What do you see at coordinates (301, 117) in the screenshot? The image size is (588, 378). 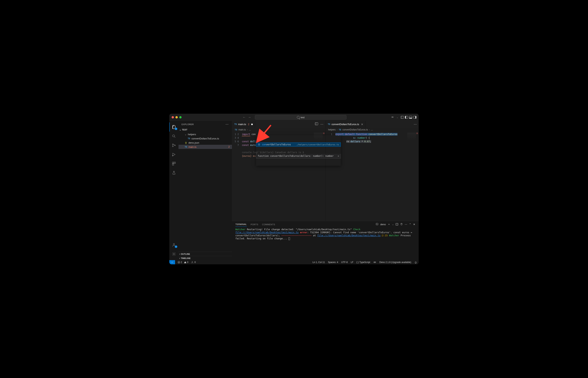 I see `command-center-search: test` at bounding box center [301, 117].